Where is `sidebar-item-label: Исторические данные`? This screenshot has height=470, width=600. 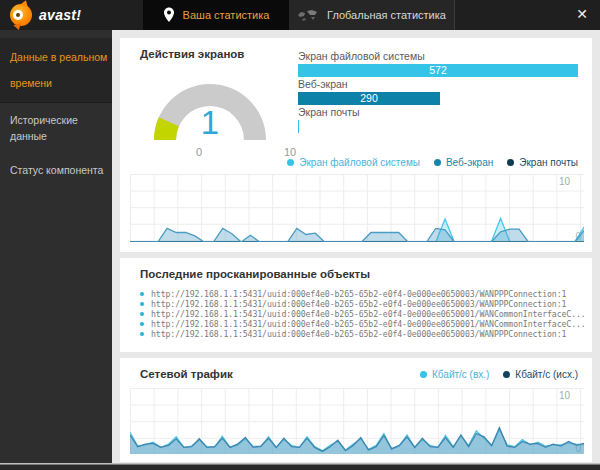
sidebar-item-label: Исторические данные is located at coordinates (44, 128).